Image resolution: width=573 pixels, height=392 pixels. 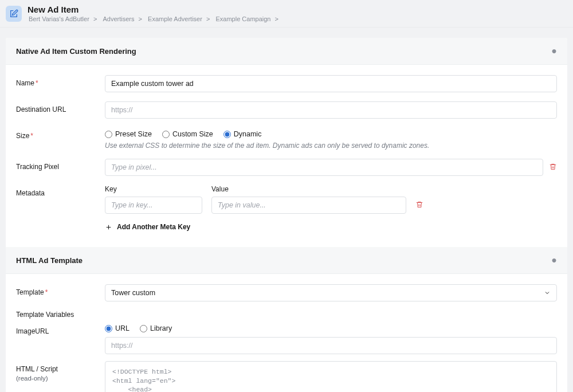 What do you see at coordinates (155, 19) in the screenshot?
I see `breadcrumb: Bert Varias's AdButler > Advertisers > E…` at bounding box center [155, 19].